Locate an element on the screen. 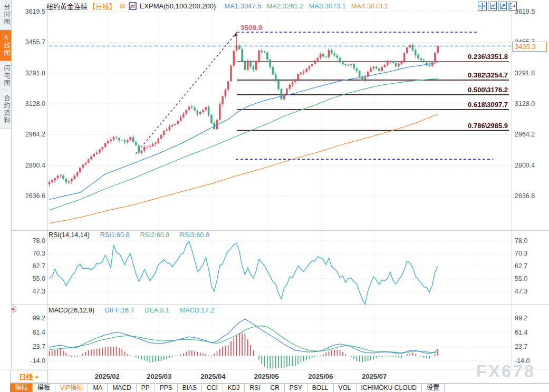 The height and width of the screenshot is (392, 549). exit-right-icon is located at coordinates (513, 6).